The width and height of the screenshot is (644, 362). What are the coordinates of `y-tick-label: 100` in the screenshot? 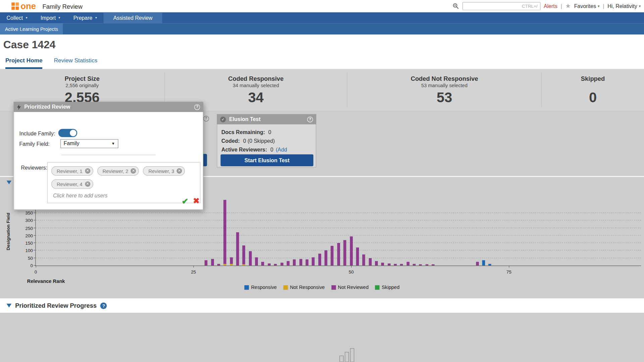 It's located at (25, 251).